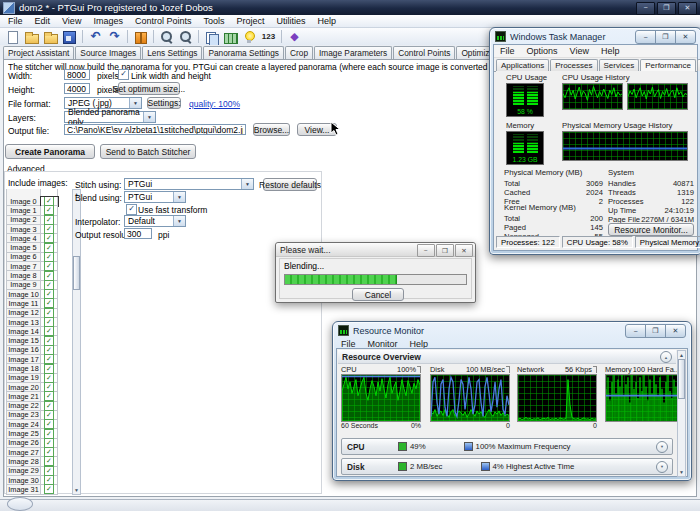 The image size is (700, 511). I want to click on output-resolution-input, so click(138, 234).